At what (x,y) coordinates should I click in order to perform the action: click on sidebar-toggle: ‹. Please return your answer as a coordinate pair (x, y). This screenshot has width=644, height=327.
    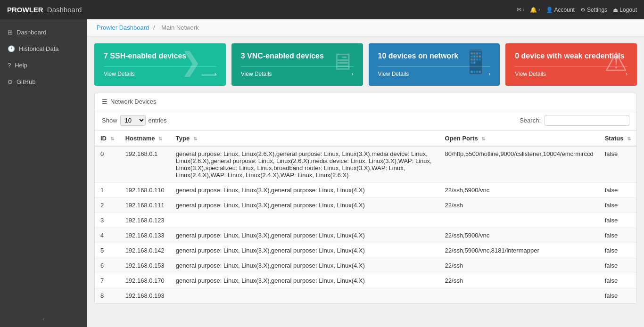
    Looking at the image, I should click on (43, 319).